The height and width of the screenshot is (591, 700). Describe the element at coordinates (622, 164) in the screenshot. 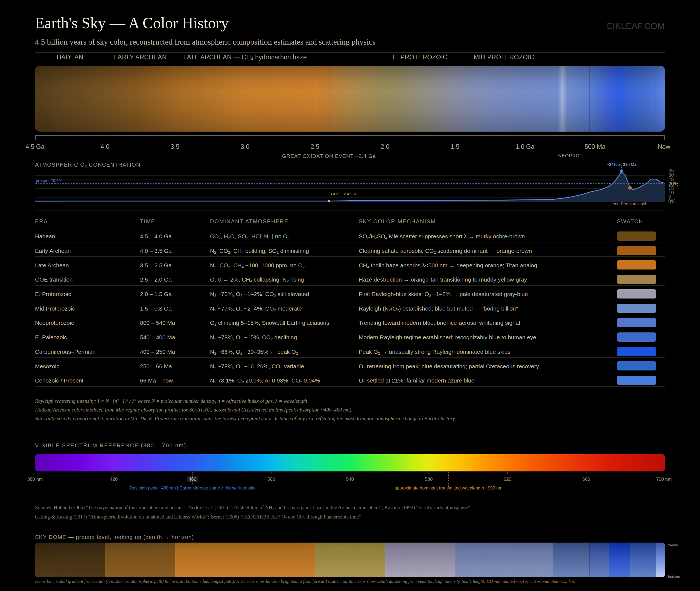

I see `svg-text: ~34% at 310 Ma` at that location.